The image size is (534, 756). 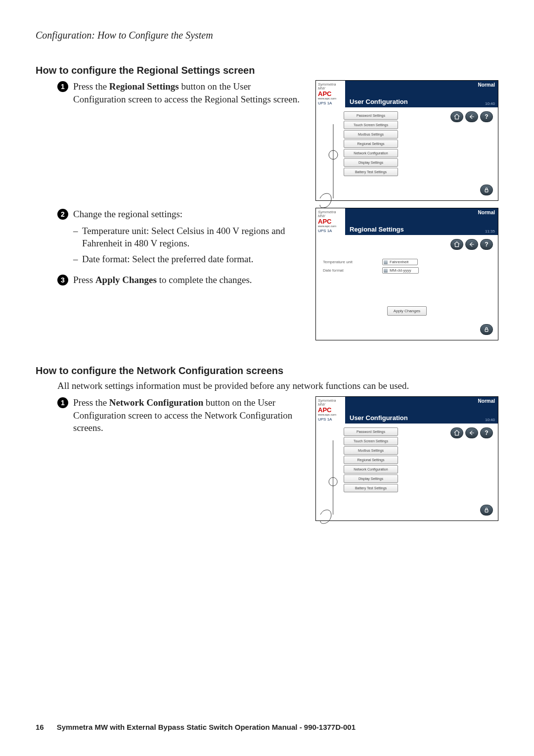 What do you see at coordinates (407, 222) in the screenshot?
I see `screenshot-title: Regional Settings` at bounding box center [407, 222].